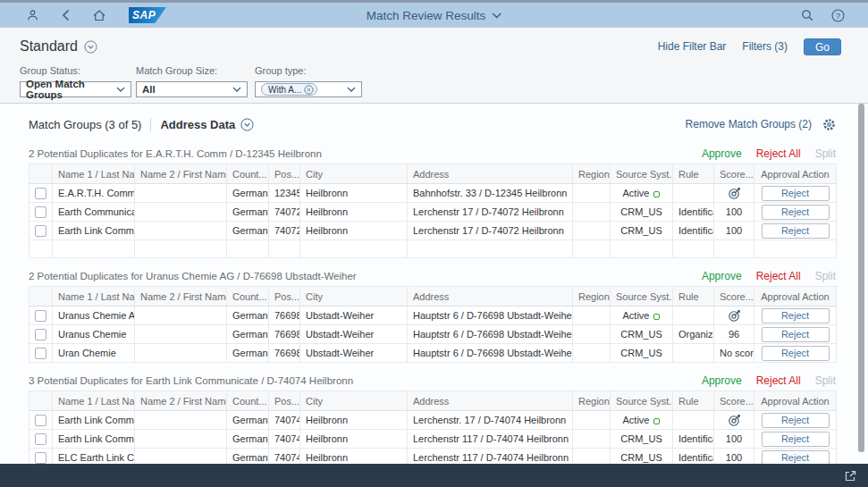 Image resolution: width=868 pixels, height=487 pixels. What do you see at coordinates (41, 440) in the screenshot?
I see `cell-cb` at bounding box center [41, 440].